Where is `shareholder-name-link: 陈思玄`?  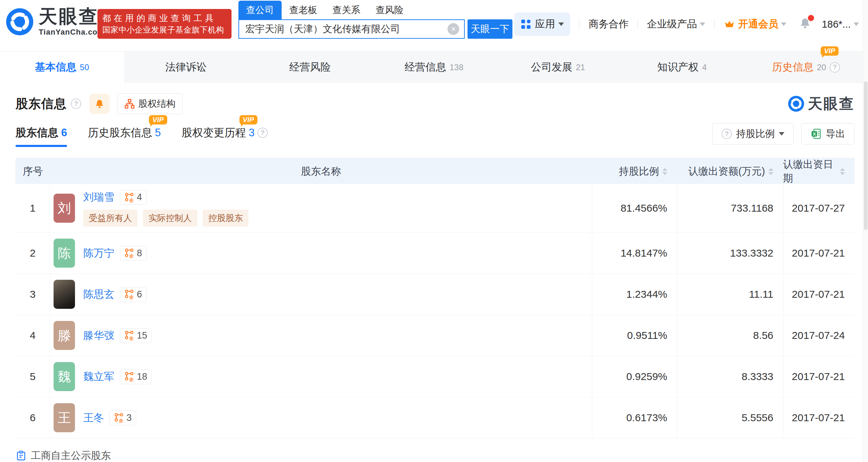
shareholder-name-link: 陈思玄 is located at coordinates (99, 295).